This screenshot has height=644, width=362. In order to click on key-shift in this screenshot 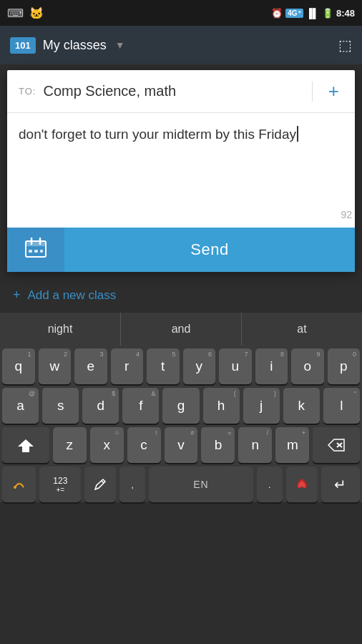, I will do `click(26, 445)`.